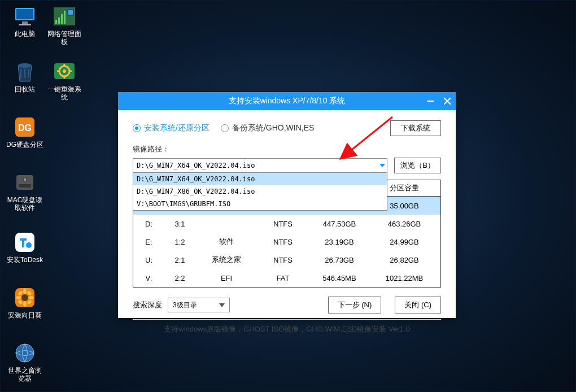  What do you see at coordinates (25, 303) in the screenshot?
I see `desktop-icon-sunflower: 安装向日葵` at bounding box center [25, 303].